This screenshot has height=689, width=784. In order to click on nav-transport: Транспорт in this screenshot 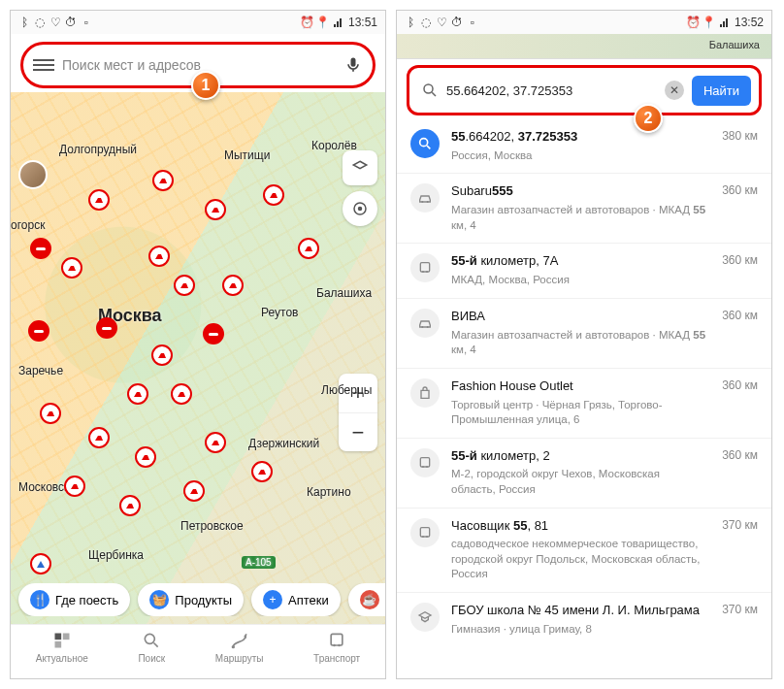, I will do `click(337, 654)`.